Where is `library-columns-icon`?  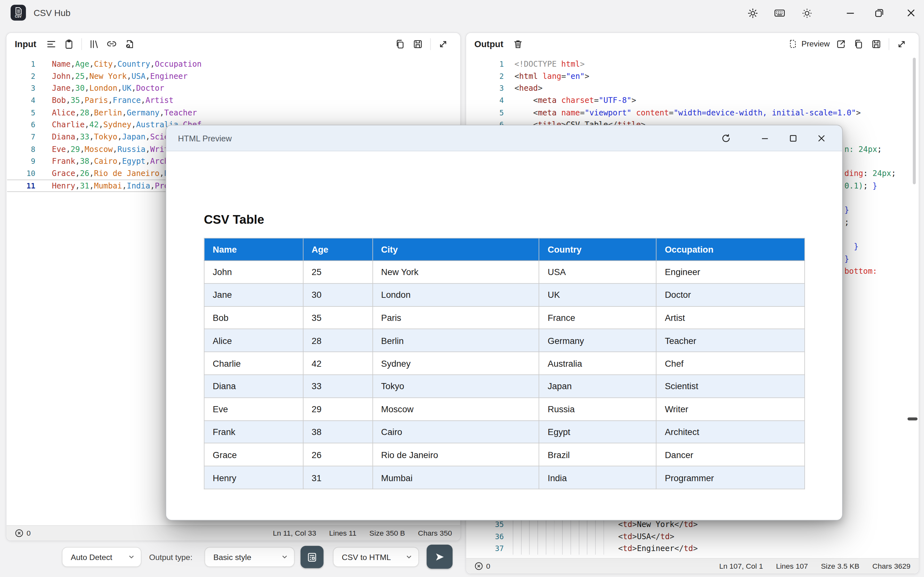 library-columns-icon is located at coordinates (94, 44).